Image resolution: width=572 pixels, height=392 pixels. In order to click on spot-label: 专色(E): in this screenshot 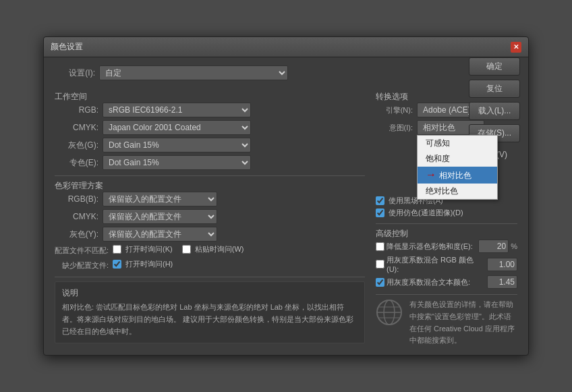, I will do `click(77, 163)`.